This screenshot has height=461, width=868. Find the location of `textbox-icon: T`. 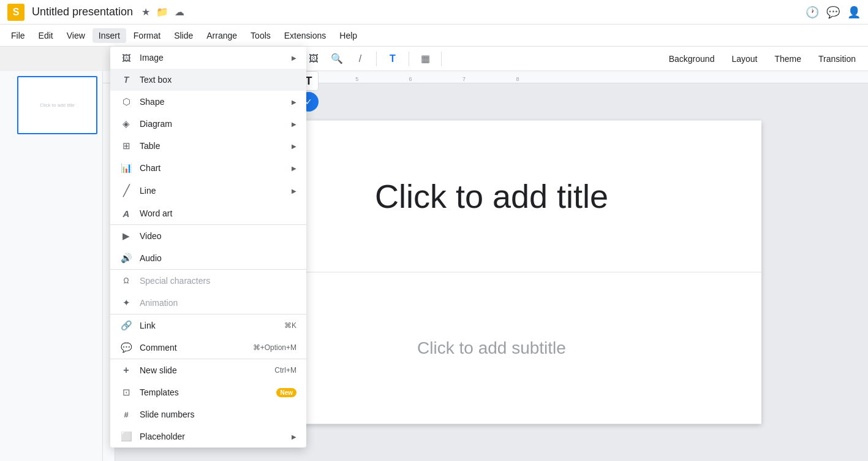

textbox-icon: T is located at coordinates (126, 80).